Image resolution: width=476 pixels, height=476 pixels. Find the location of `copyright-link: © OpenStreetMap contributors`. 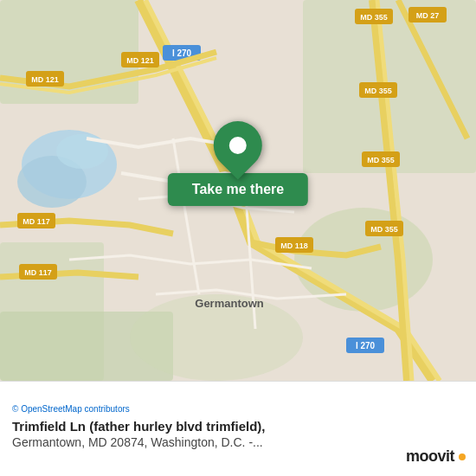

copyright-link: © OpenStreetMap contributors is located at coordinates (71, 408).